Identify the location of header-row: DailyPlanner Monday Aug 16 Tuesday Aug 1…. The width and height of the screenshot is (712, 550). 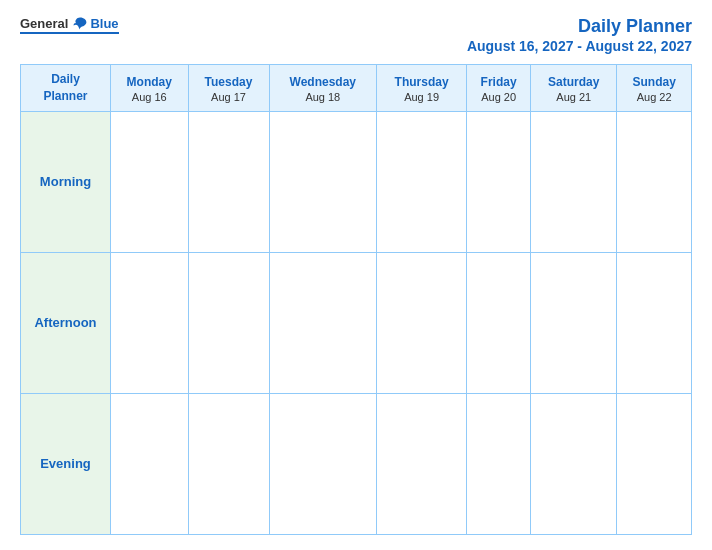
(356, 88).